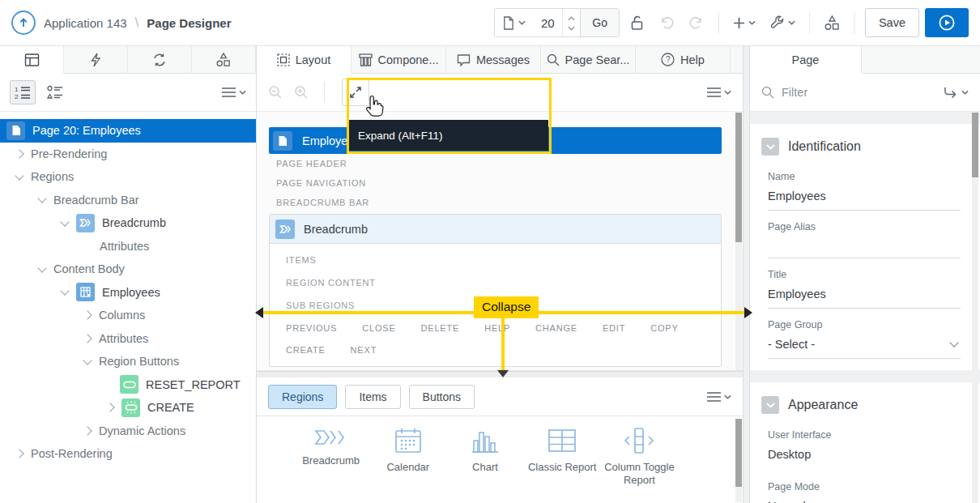  I want to click on tab-help: ? Help, so click(684, 60).